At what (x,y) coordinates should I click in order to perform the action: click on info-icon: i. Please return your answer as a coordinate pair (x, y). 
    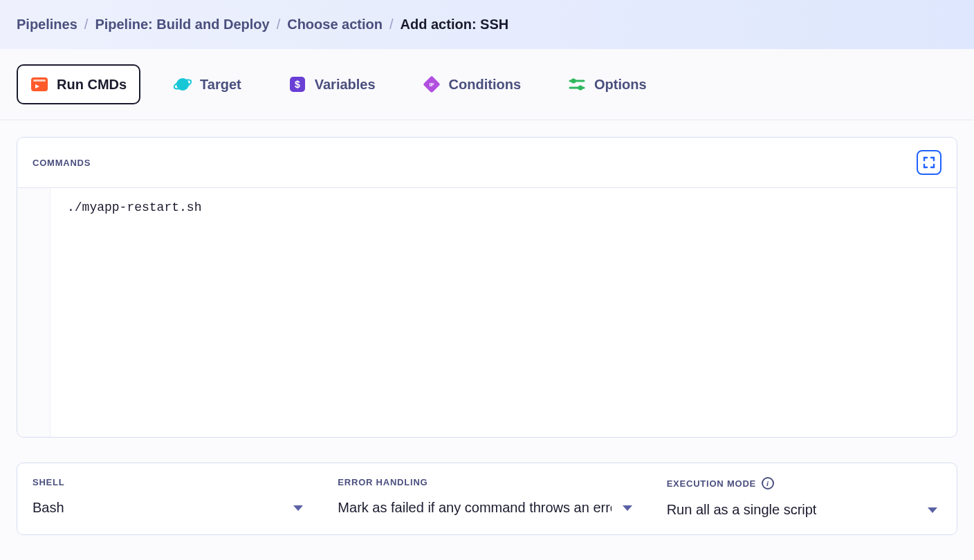
    Looking at the image, I should click on (768, 483).